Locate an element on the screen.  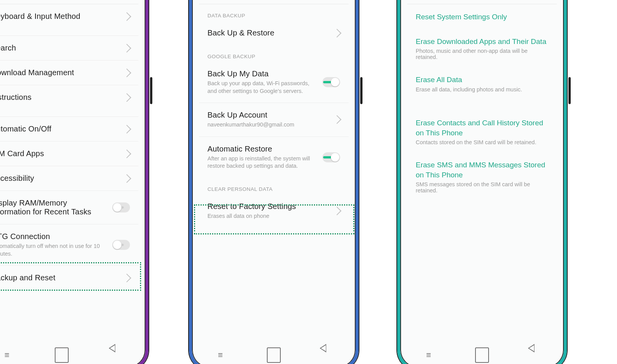
row-backup-account: Back Up Accountnaveenkumarthakur90@gmail… is located at coordinates (274, 120).